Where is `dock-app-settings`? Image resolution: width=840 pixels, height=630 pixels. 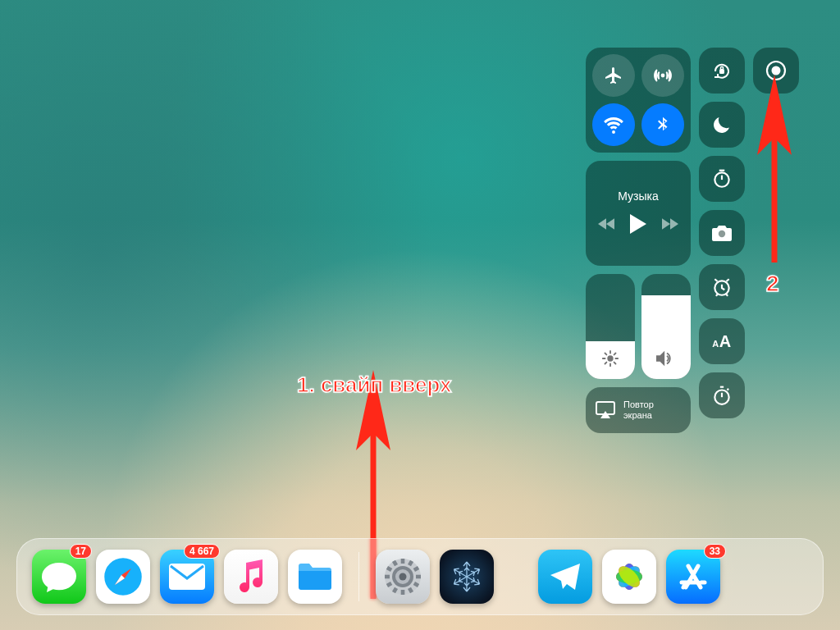 dock-app-settings is located at coordinates (403, 577).